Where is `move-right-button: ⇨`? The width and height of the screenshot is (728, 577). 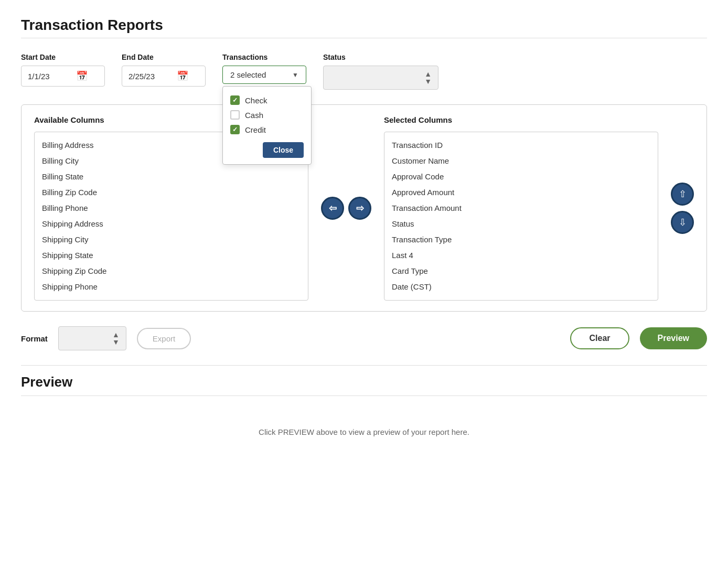 move-right-button: ⇨ is located at coordinates (360, 208).